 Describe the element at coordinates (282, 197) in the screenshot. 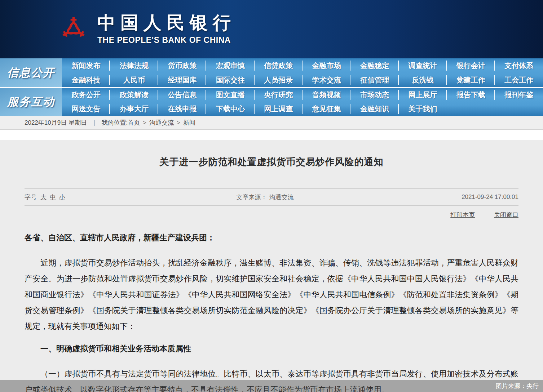

I see `article-source-value: 沟通交流` at that location.